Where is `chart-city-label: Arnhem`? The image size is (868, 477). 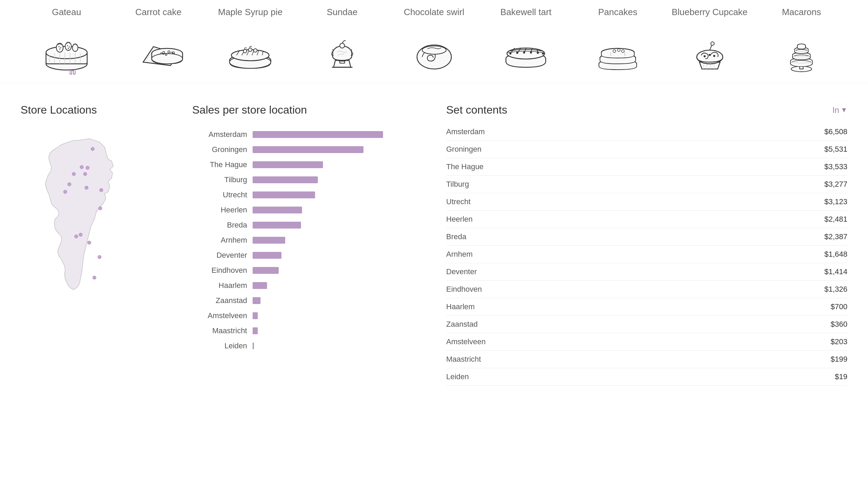 chart-city-label: Arnhem is located at coordinates (220, 240).